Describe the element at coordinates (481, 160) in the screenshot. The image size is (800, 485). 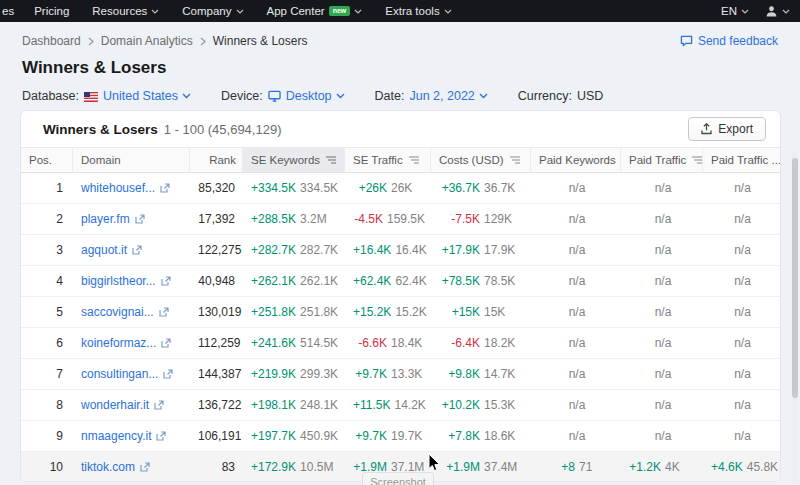
I see `col-header-costs: Costs (USD)` at that location.